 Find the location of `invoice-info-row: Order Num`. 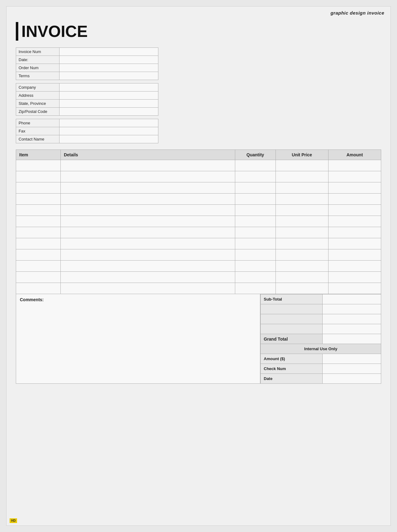

invoice-info-row: Order Num is located at coordinates (87, 68).